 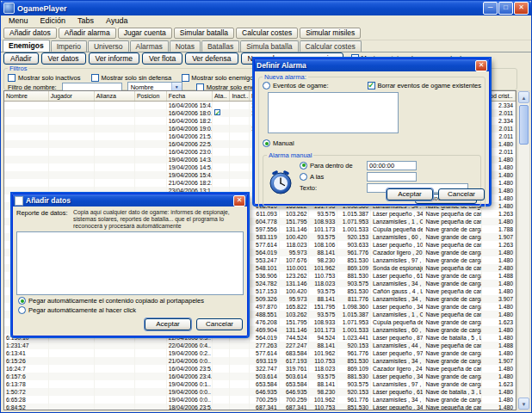 I want to click on tab-alarmas: Alarmas, so click(x=150, y=46).